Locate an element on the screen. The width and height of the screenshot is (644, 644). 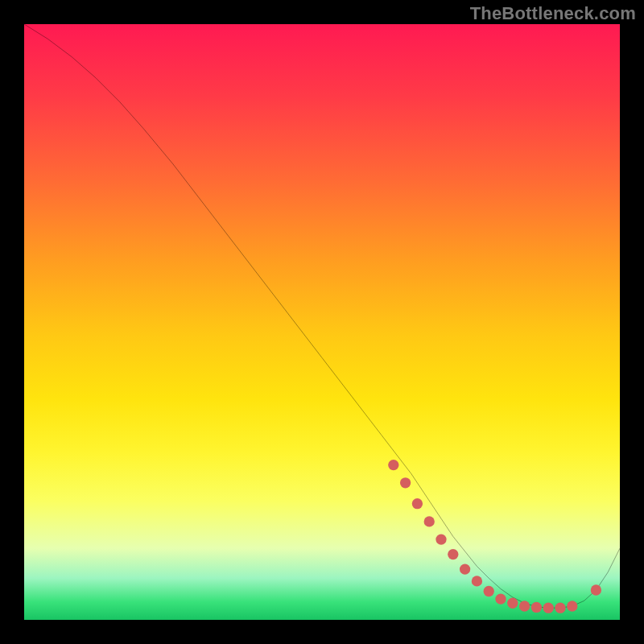
watermark-text: TheBottleneck.com is located at coordinates (553, 14).